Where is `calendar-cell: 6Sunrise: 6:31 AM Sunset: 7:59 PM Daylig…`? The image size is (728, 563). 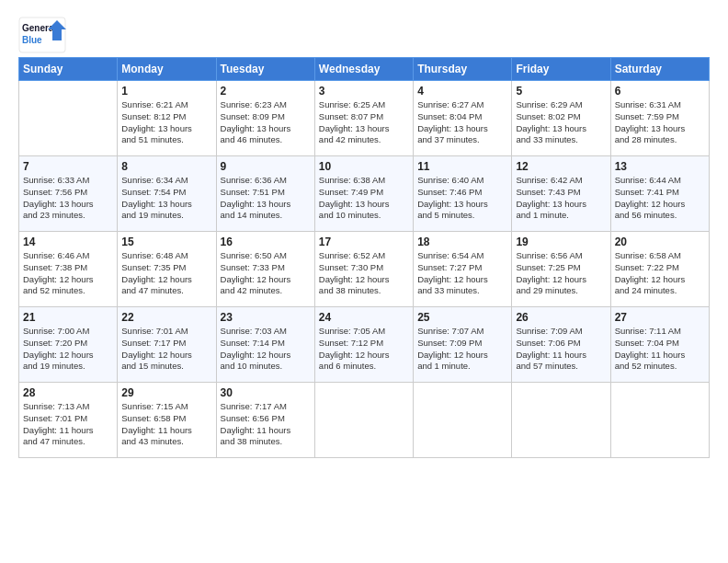
calendar-cell: 6Sunrise: 6:31 AM Sunset: 7:59 PM Daylig… is located at coordinates (660, 119).